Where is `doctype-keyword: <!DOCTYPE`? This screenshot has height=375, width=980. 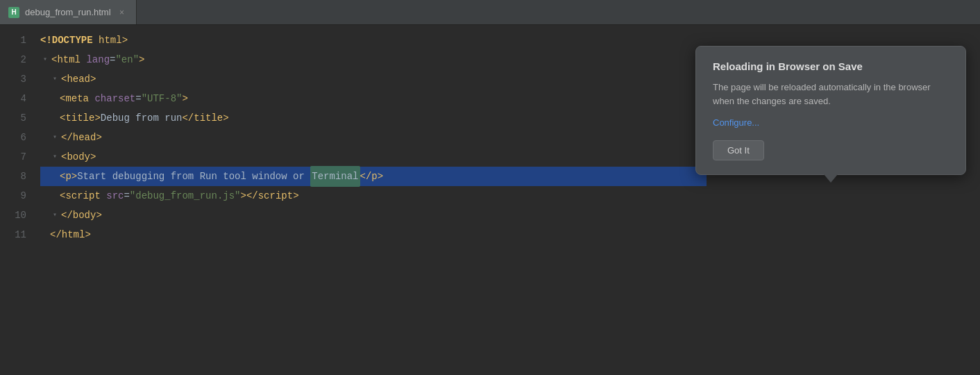
doctype-keyword: <!DOCTYPE is located at coordinates (67, 40).